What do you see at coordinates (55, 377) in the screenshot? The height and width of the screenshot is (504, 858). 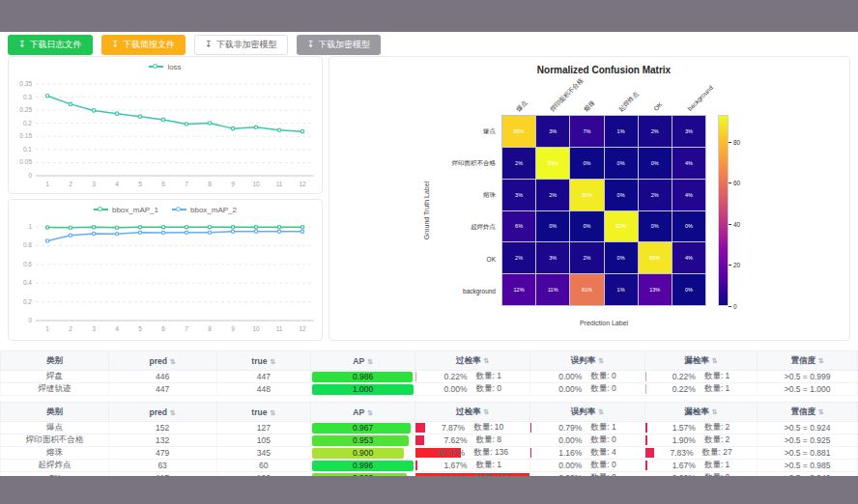 I see `cell-category: 焊盘` at bounding box center [55, 377].